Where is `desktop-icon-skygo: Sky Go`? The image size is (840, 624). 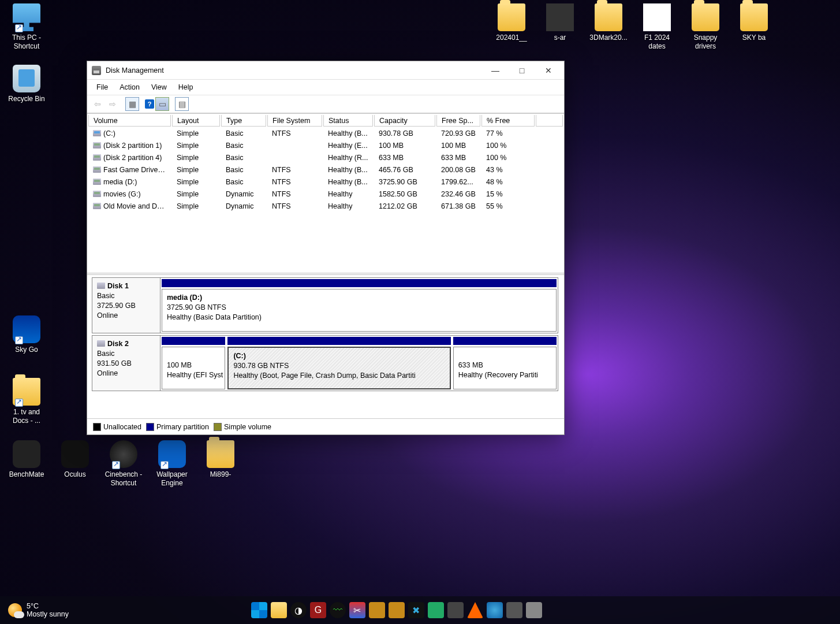 desktop-icon-skygo: Sky Go is located at coordinates (27, 335).